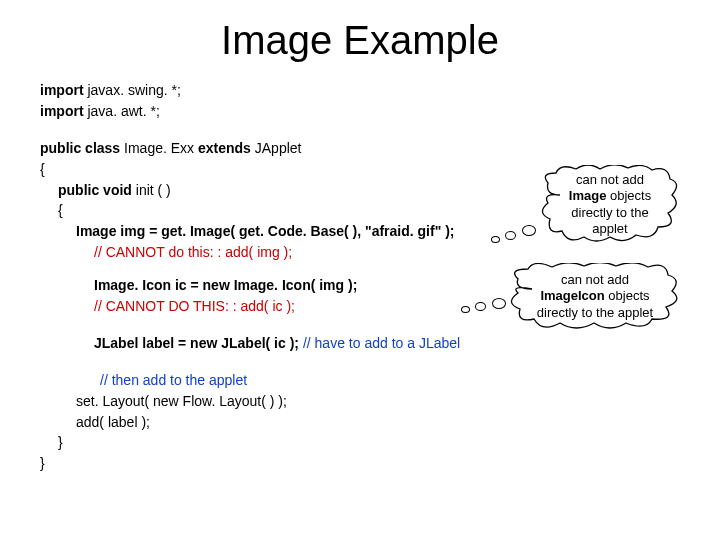 The height and width of the screenshot is (540, 720). What do you see at coordinates (610, 228) in the screenshot?
I see `bubble1-line4: applet` at bounding box center [610, 228].